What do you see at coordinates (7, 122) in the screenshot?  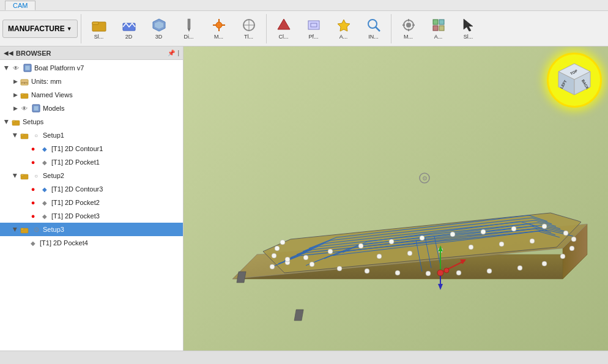 I see `tree-arrow-setups: ▶` at bounding box center [7, 122].